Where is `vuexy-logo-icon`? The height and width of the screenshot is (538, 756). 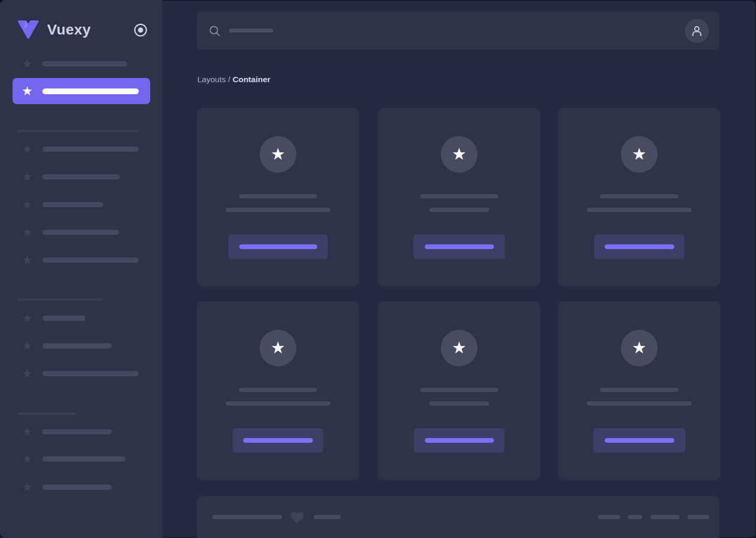 vuexy-logo-icon is located at coordinates (28, 30).